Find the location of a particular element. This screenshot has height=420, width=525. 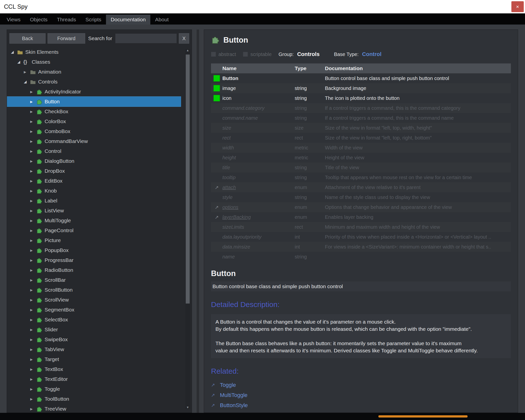

related-link-toggle: ↗Toggle is located at coordinates (361, 385).